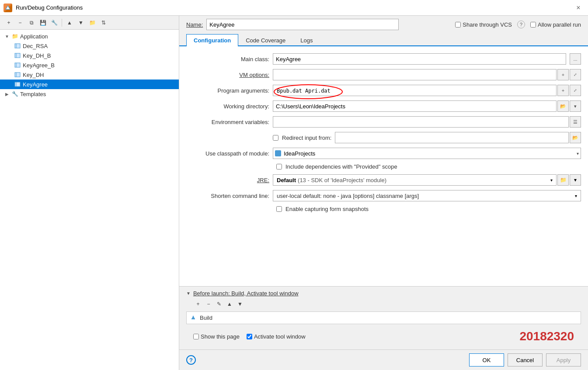 This screenshot has height=370, width=588. Describe the element at coordinates (525, 360) in the screenshot. I see `cancel-button: Cancel` at that location.